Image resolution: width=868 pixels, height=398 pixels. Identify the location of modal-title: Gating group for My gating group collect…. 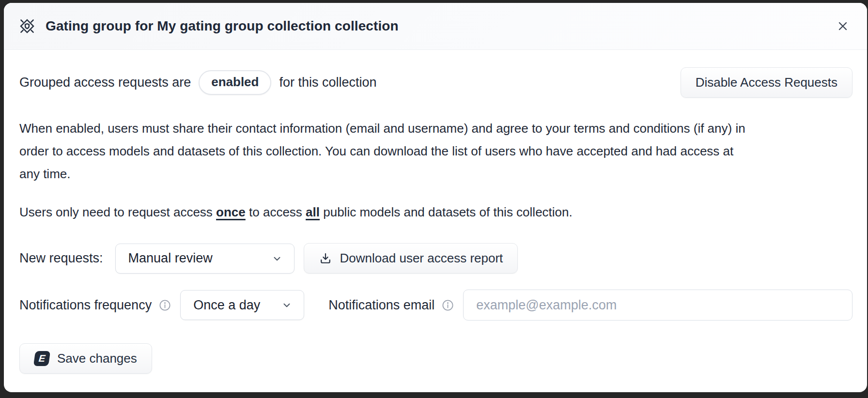
(222, 26).